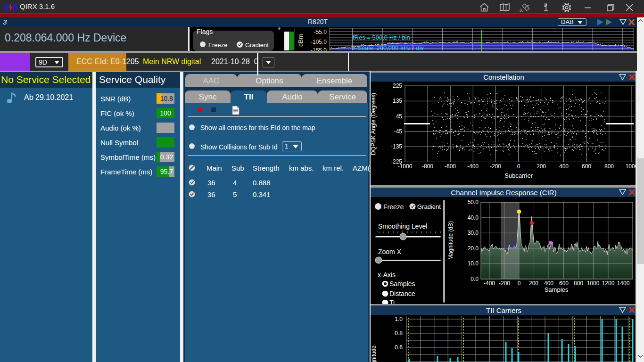  Describe the element at coordinates (473, 202) in the screenshot. I see `svg-text: 50.0` at that location.